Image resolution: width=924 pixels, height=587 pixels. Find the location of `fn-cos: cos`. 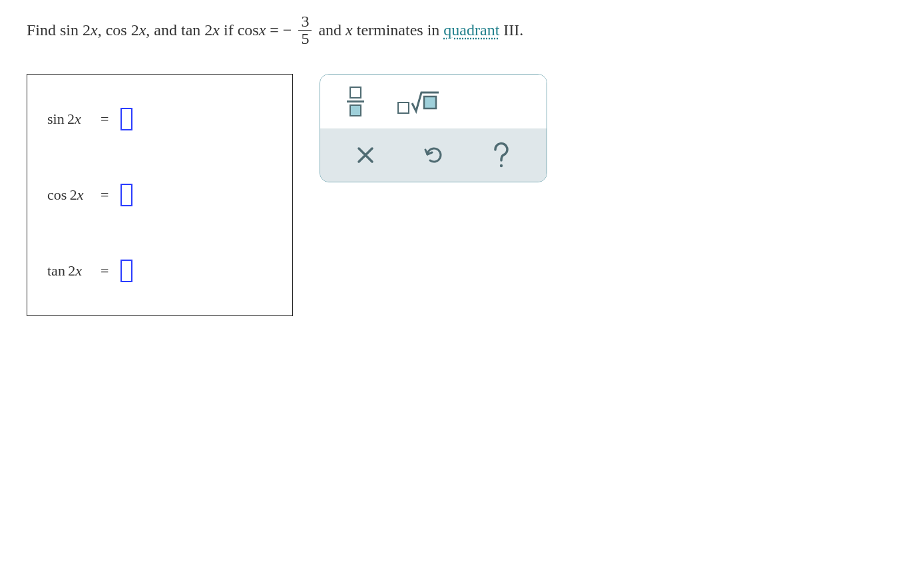

fn-cos: cos is located at coordinates (248, 30).